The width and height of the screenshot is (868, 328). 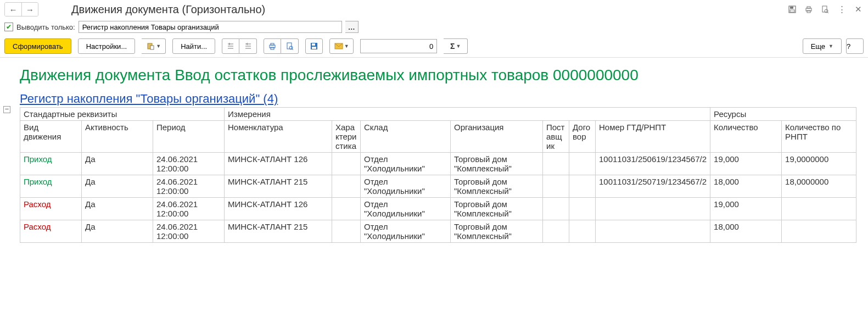 What do you see at coordinates (399, 46) in the screenshot?
I see `sum-input` at bounding box center [399, 46].